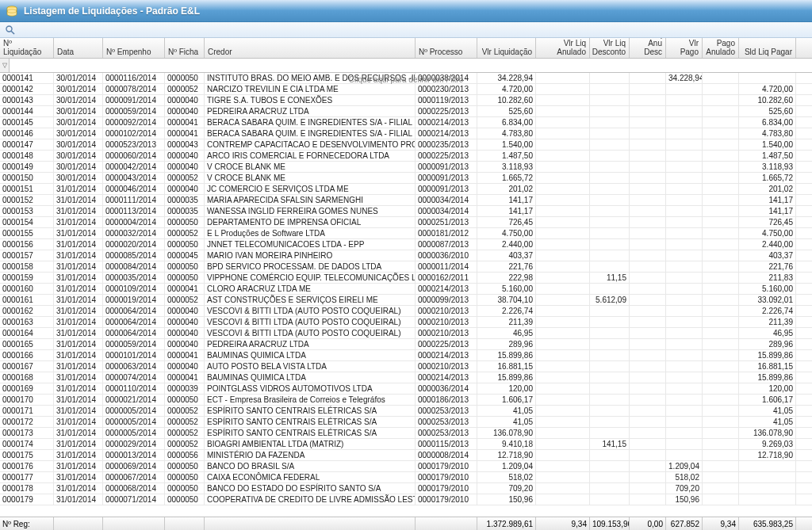  What do you see at coordinates (406, 101) in the screenshot?
I see `table-row: 000014330/01/20140000091/20140000040TIGR…` at bounding box center [406, 101].